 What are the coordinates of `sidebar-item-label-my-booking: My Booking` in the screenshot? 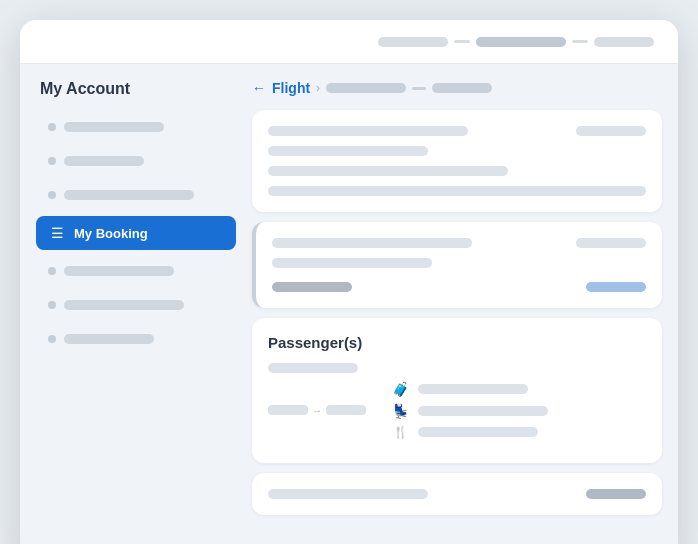 It's located at (111, 234).